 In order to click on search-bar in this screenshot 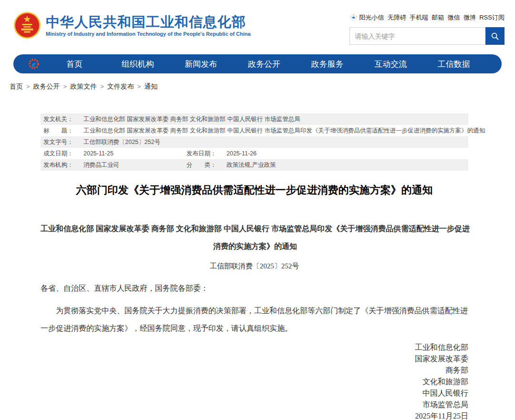, I will do `click(427, 36)`.